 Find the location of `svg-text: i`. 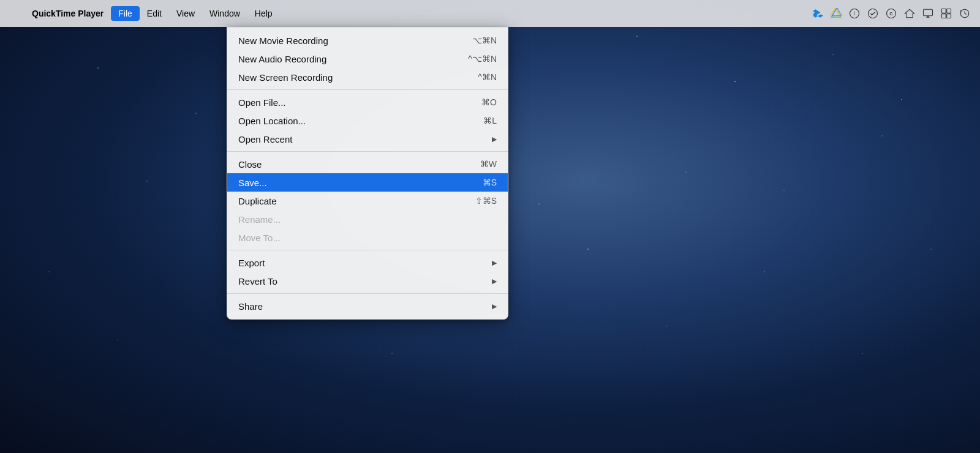

svg-text: i is located at coordinates (854, 13).